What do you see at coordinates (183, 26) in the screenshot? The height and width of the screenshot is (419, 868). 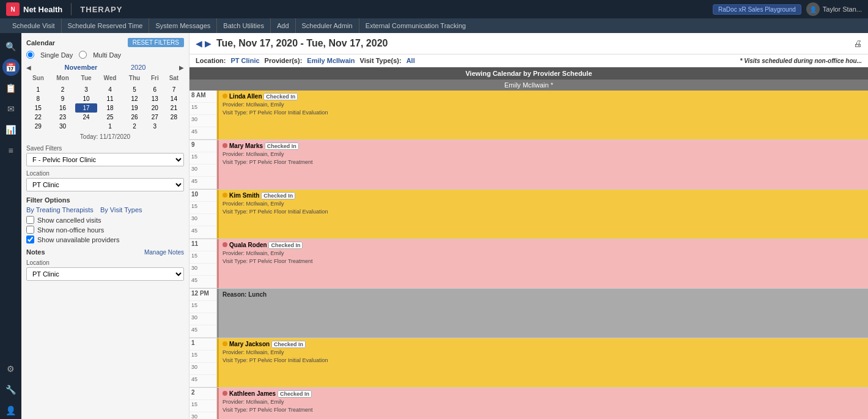 I see `nav-system-messages: System Messages` at bounding box center [183, 26].